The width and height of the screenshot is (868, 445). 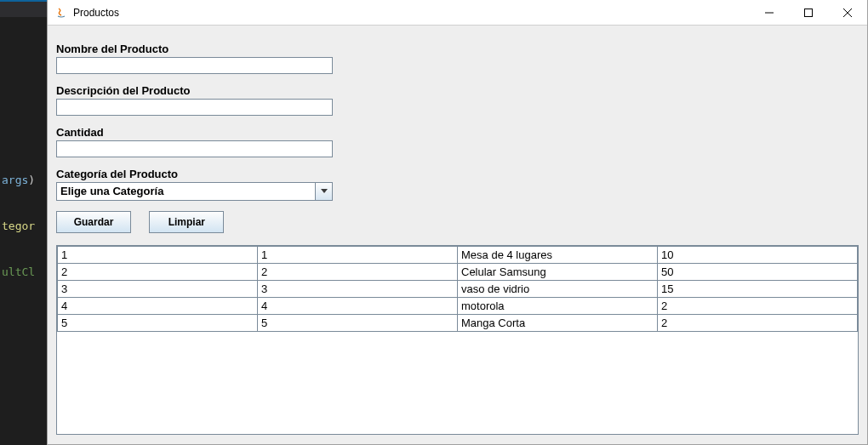 I want to click on code-token: tegor, so click(x=24, y=226).